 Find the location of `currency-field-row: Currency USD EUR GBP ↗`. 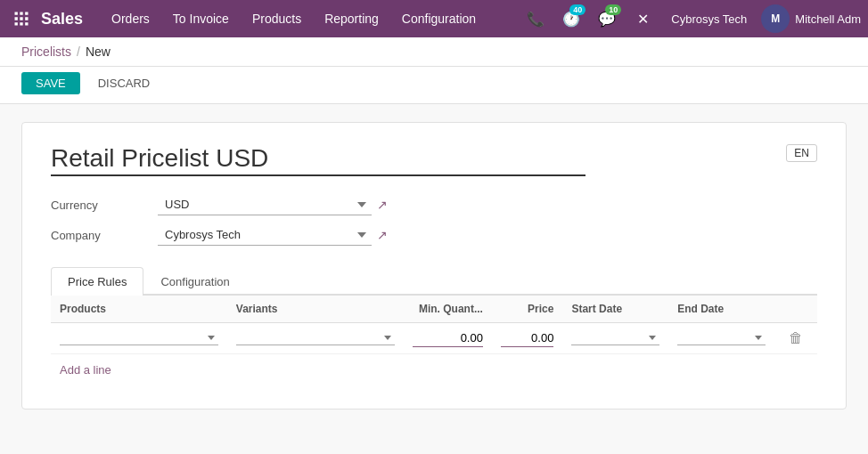

currency-field-row: Currency USD EUR GBP ↗ is located at coordinates (434, 205).